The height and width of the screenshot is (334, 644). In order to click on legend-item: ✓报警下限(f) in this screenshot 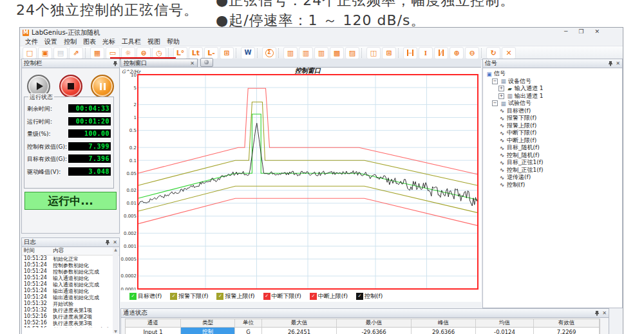, I will do `click(189, 296)`.